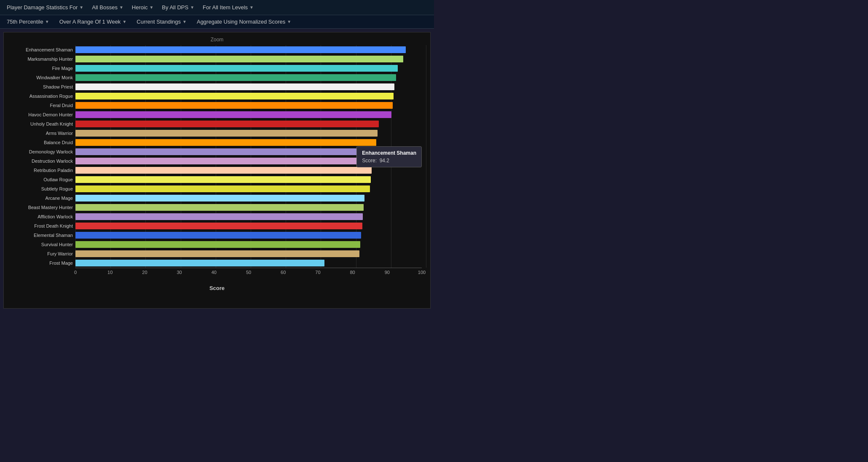 This screenshot has height=462, width=868. Describe the element at coordinates (42, 217) in the screenshot. I see `y-label-18: Affliction Warlock` at that location.